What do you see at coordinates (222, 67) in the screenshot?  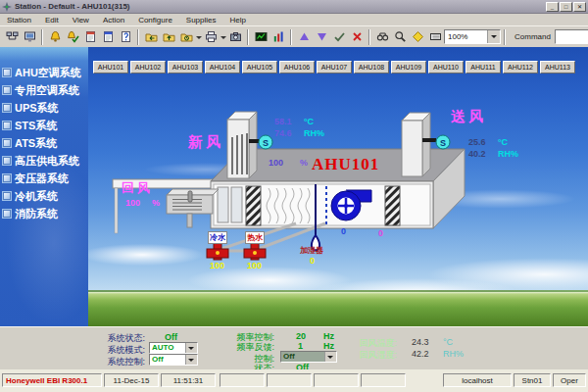 I see `tab-ahu104: AHU104` at bounding box center [222, 67].